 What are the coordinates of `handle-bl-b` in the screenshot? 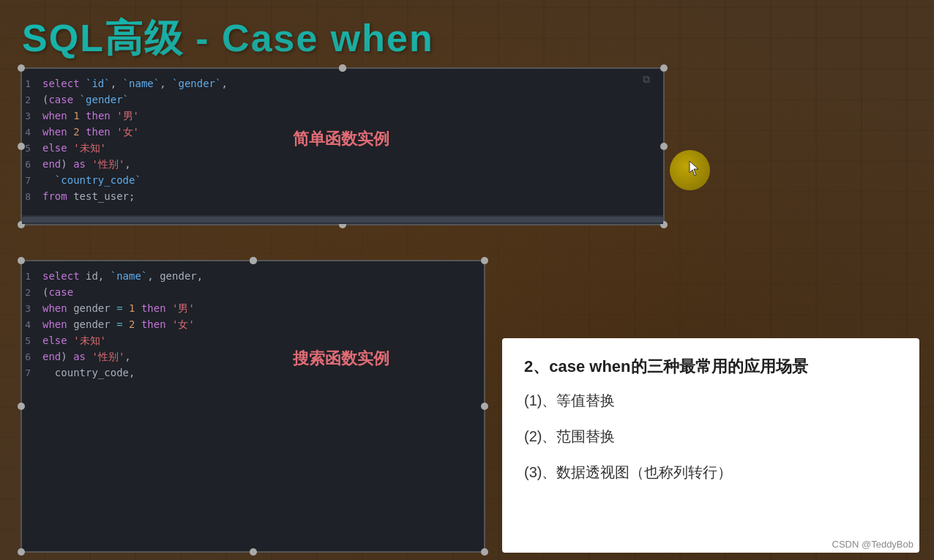 It's located at (21, 552).